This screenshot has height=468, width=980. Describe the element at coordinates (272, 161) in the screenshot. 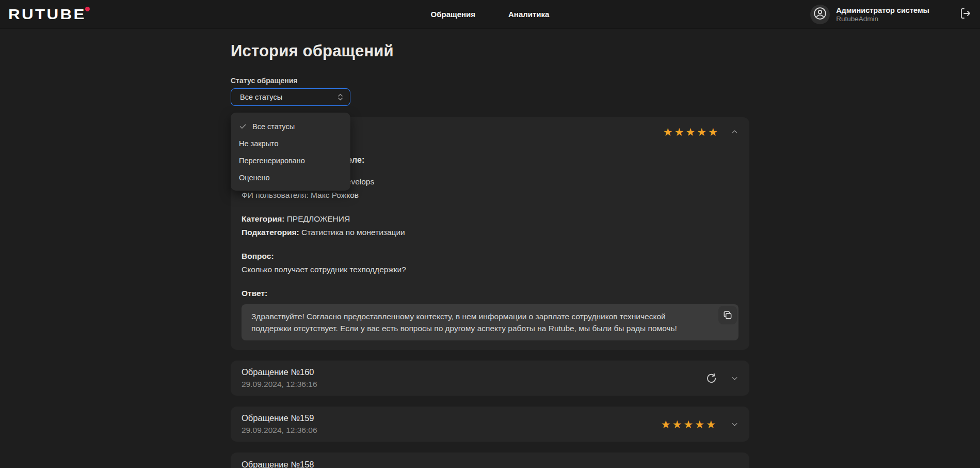

I see `dropdown-option-label: Перегенерировано` at that location.